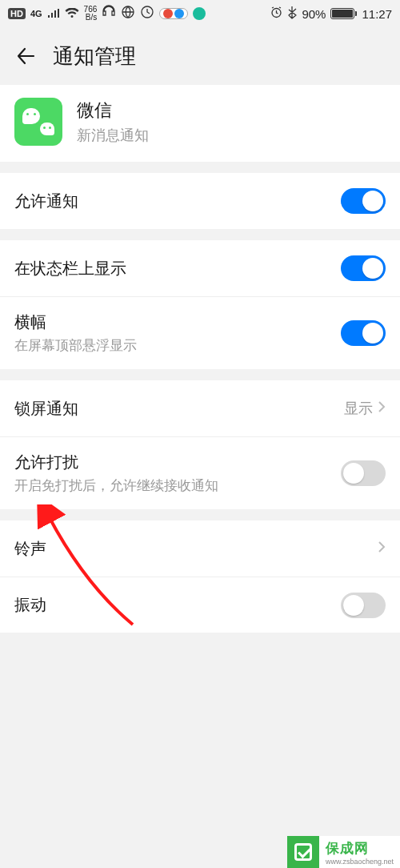 The width and height of the screenshot is (400, 868). Describe the element at coordinates (303, 852) in the screenshot. I see `watermark-logo` at that location.